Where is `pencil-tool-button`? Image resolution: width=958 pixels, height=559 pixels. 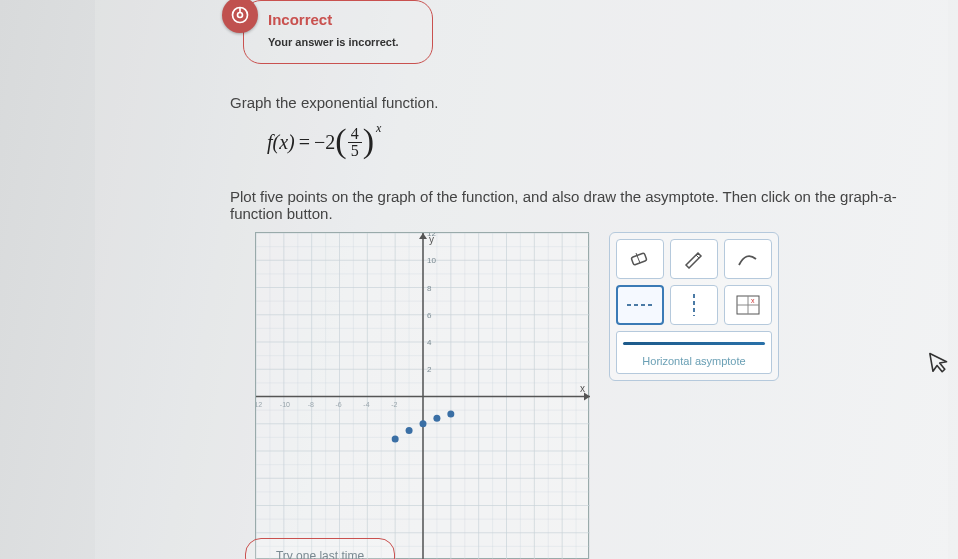
pencil-tool-button is located at coordinates (694, 259).